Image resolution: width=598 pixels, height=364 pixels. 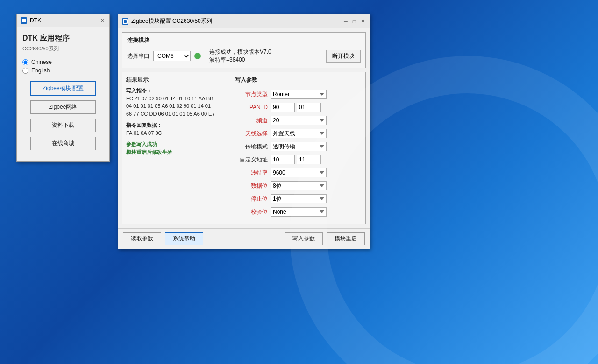 What do you see at coordinates (94, 21) in the screenshot?
I see `dtk-minimize-button: ─` at bounding box center [94, 21].